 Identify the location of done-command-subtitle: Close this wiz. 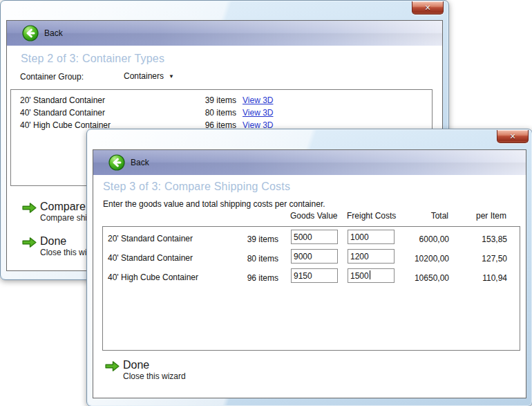
(65, 253).